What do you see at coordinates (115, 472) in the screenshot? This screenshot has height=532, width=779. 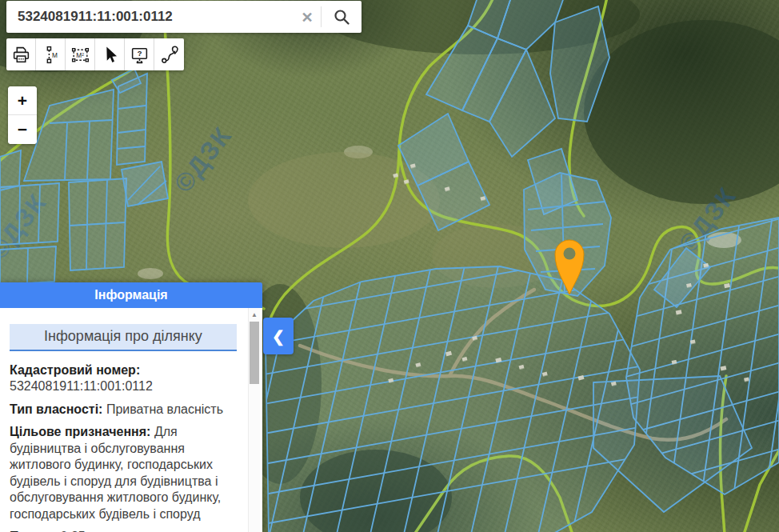 I see `field-value: Для будівництва і обслуговування житлово…` at bounding box center [115, 472].